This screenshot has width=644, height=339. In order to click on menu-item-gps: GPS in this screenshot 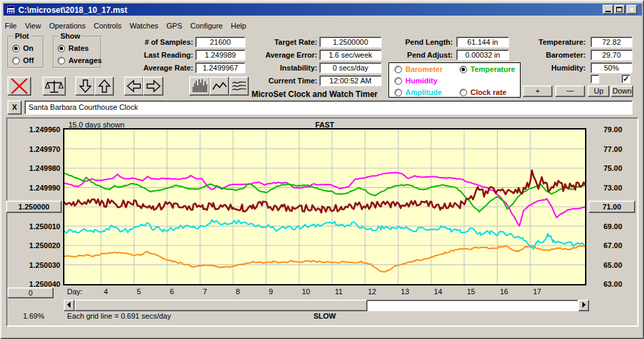, I will do `click(175, 26)`.